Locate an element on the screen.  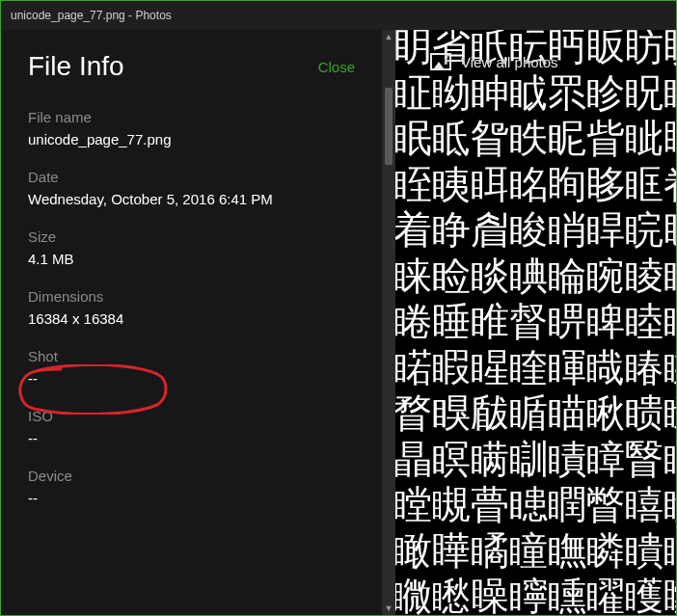
scroll-up-icon: ▲ is located at coordinates (389, 37).